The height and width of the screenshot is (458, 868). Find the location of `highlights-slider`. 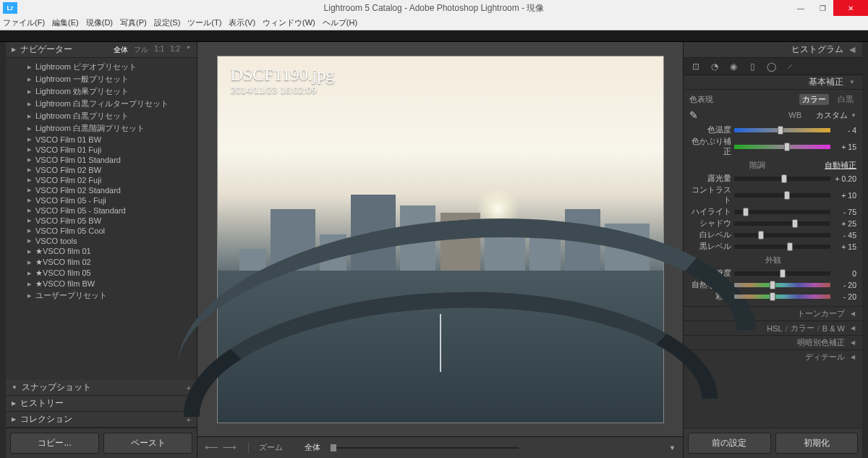

highlights-slider is located at coordinates (783, 212).